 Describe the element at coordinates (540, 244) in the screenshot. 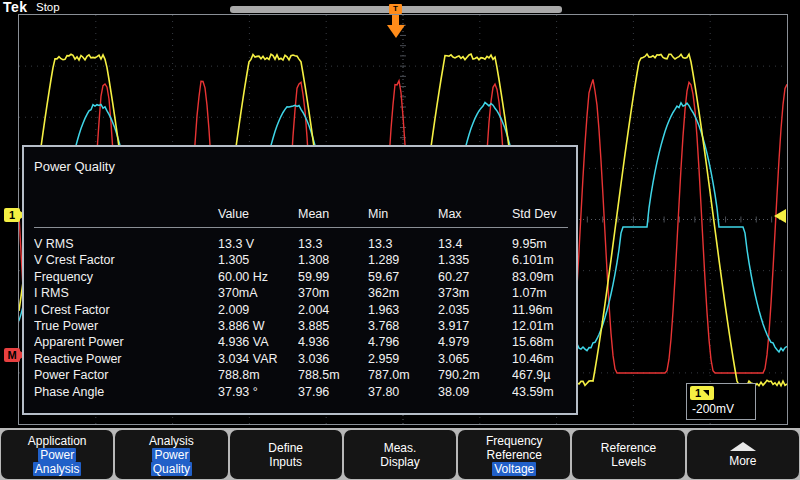

I see `measurement-std: 9.95m` at that location.